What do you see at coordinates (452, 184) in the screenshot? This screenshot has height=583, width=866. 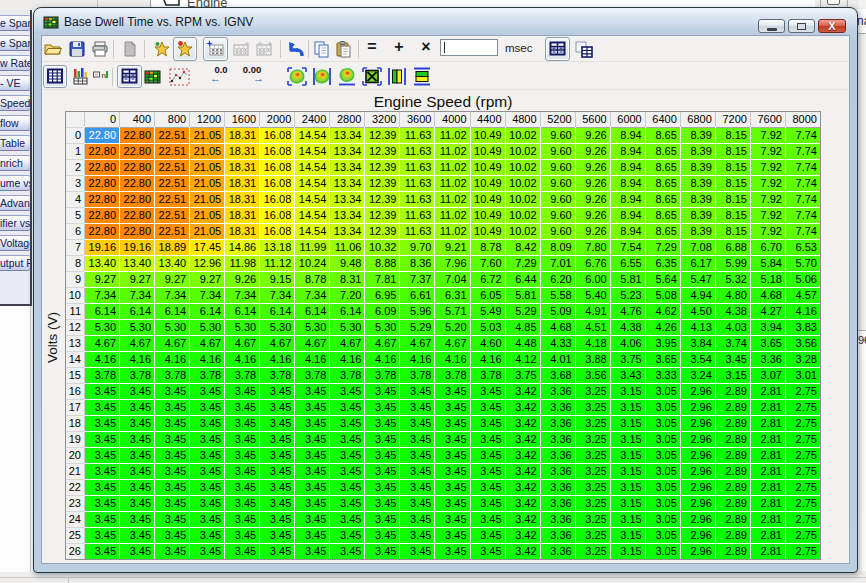 I see `table-cell: 11.02` at bounding box center [452, 184].